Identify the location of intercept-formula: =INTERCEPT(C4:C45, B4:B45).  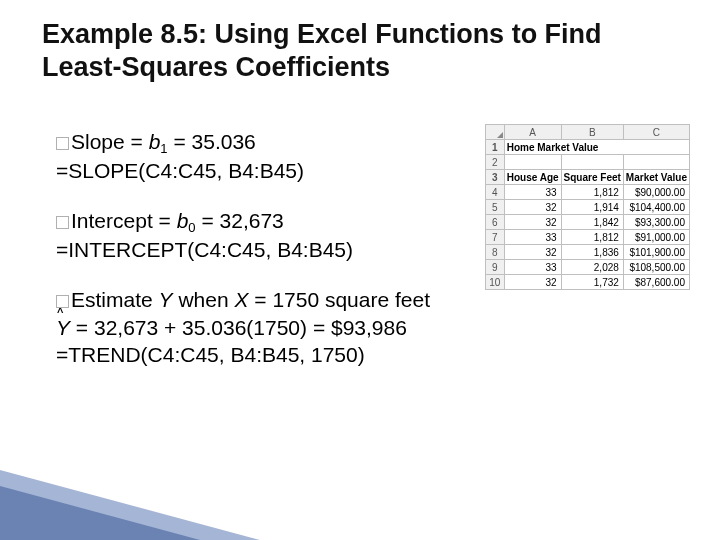
(204, 250).